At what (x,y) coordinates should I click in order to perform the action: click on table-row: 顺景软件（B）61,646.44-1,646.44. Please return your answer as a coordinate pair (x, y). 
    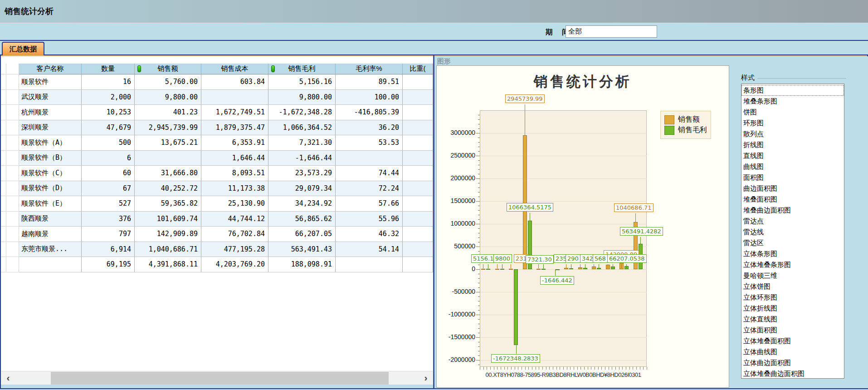
    Looking at the image, I should click on (217, 158).